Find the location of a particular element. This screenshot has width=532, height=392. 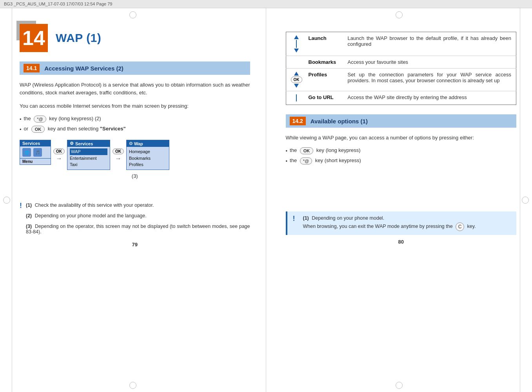

note-3: ! (3) Depending on the operator, this sc… is located at coordinates (135, 229).